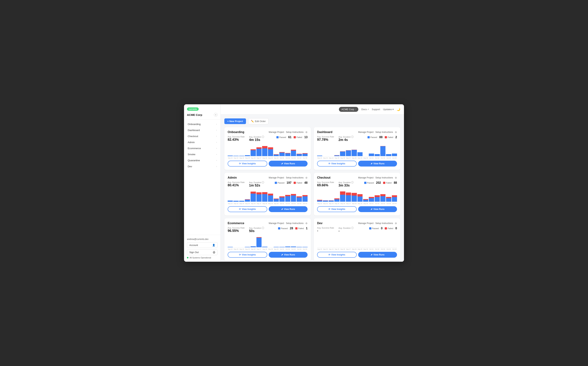 Image resolution: width=588 pixels, height=366 pixels. Describe the element at coordinates (291, 229) in the screenshot. I see `passed-count: 28` at that location.